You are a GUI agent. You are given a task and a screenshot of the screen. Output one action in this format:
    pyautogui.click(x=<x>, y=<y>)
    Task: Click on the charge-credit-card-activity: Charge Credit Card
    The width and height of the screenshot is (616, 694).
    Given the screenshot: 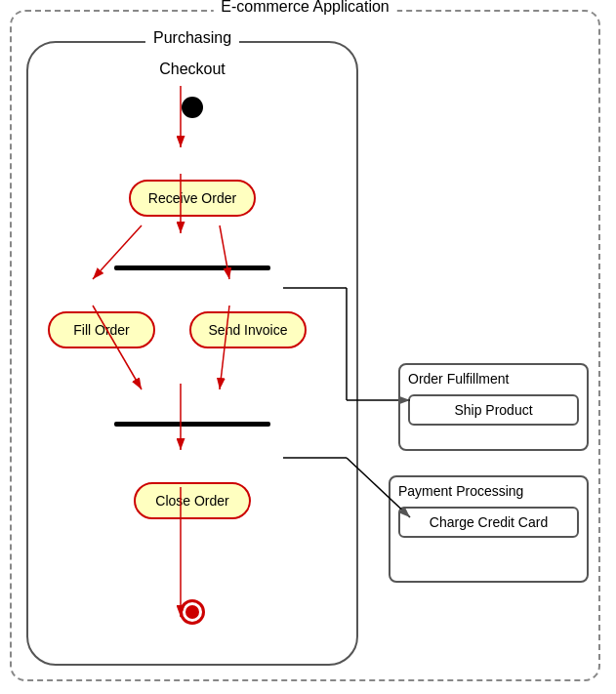 What is the action you would take?
    pyautogui.click(x=488, y=522)
    